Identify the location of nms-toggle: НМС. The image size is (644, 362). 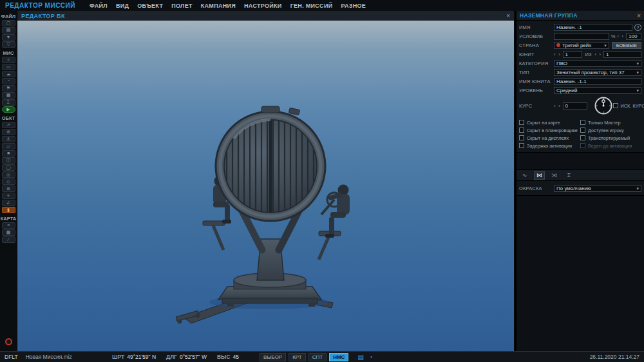
(339, 357).